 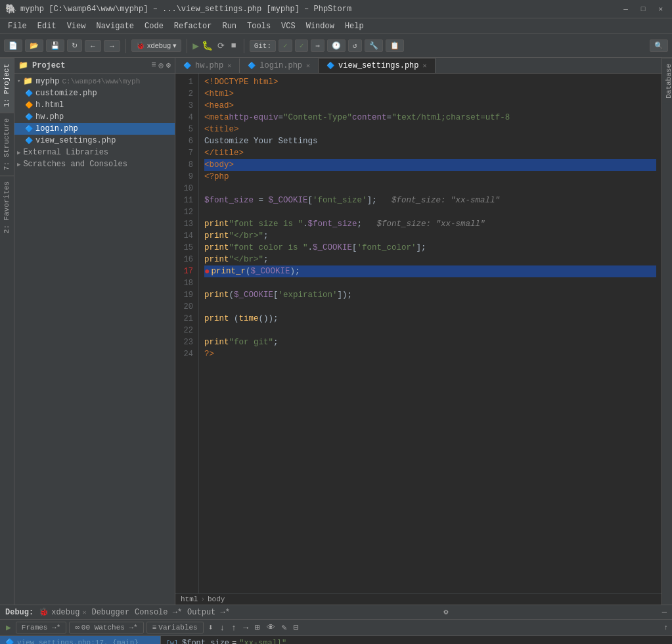 What do you see at coordinates (80, 640) in the screenshot?
I see `frame-item: 🔷 view_settings.php:17, {main}` at bounding box center [80, 640].